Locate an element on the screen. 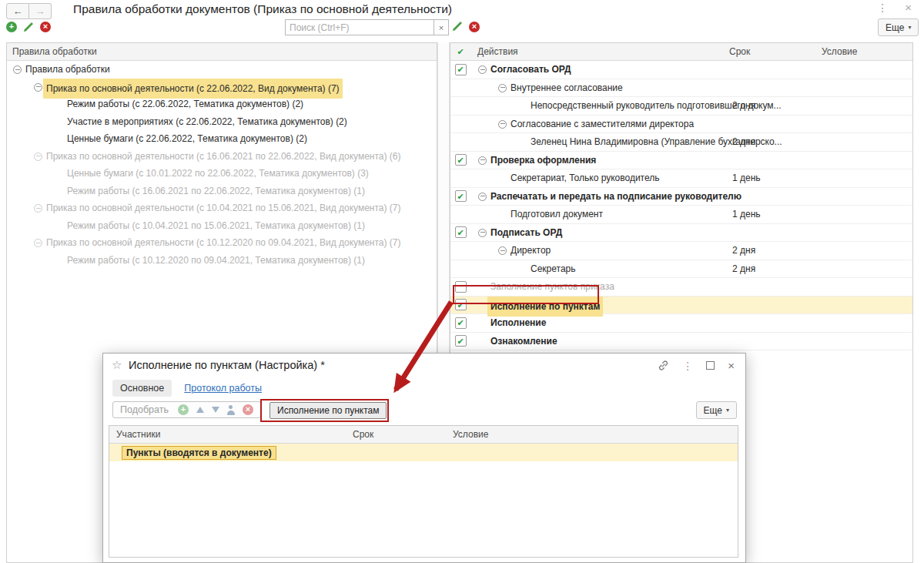 The width and height of the screenshot is (924, 563). forward-button: → is located at coordinates (40, 11).